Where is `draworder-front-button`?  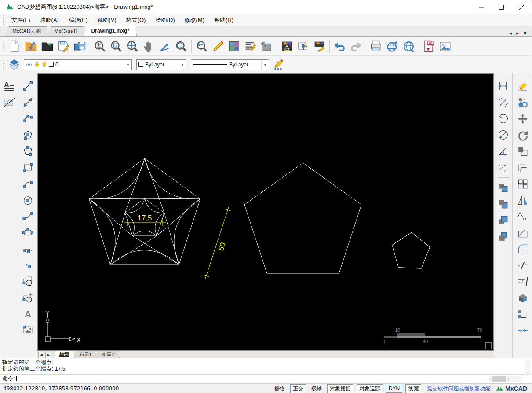 draworder-front-button is located at coordinates (503, 187).